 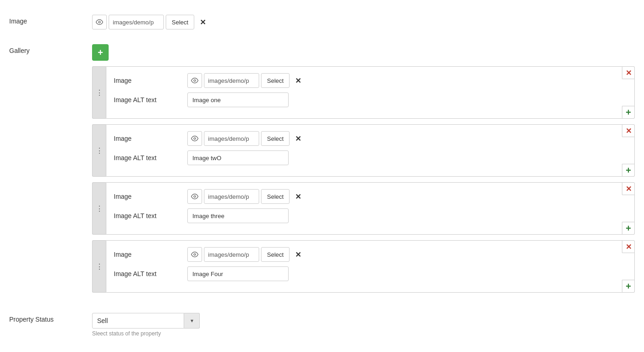 I want to click on gallery-image-field-1: Image images/demo/p Select ✕, so click(x=370, y=81).